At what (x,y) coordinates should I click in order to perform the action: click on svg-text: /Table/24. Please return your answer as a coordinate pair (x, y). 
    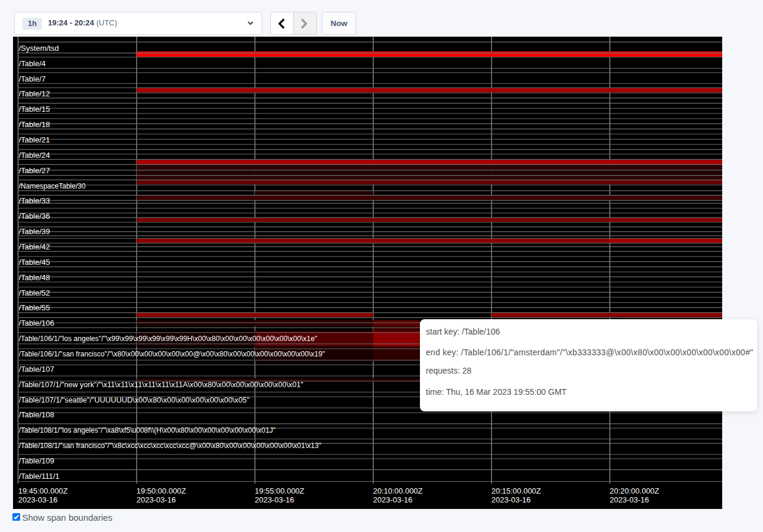
    Looking at the image, I should click on (34, 155).